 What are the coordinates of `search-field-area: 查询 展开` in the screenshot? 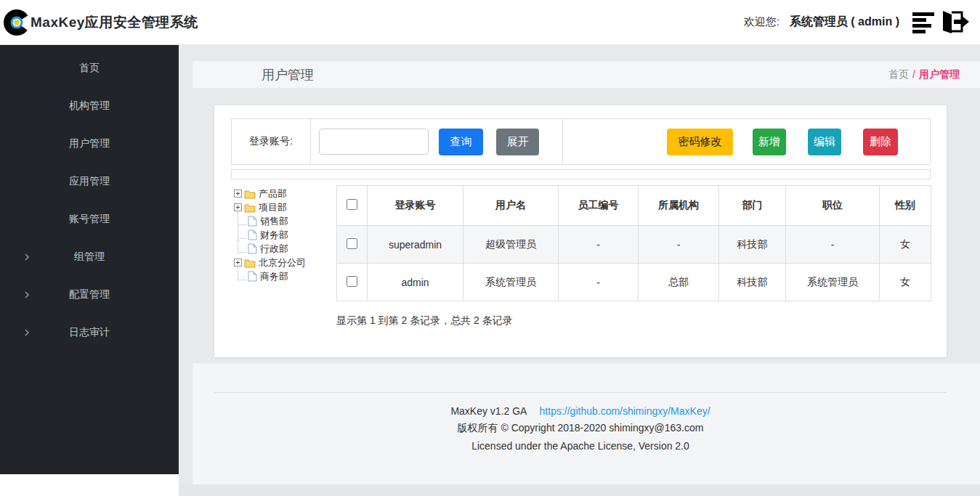 It's located at (437, 142).